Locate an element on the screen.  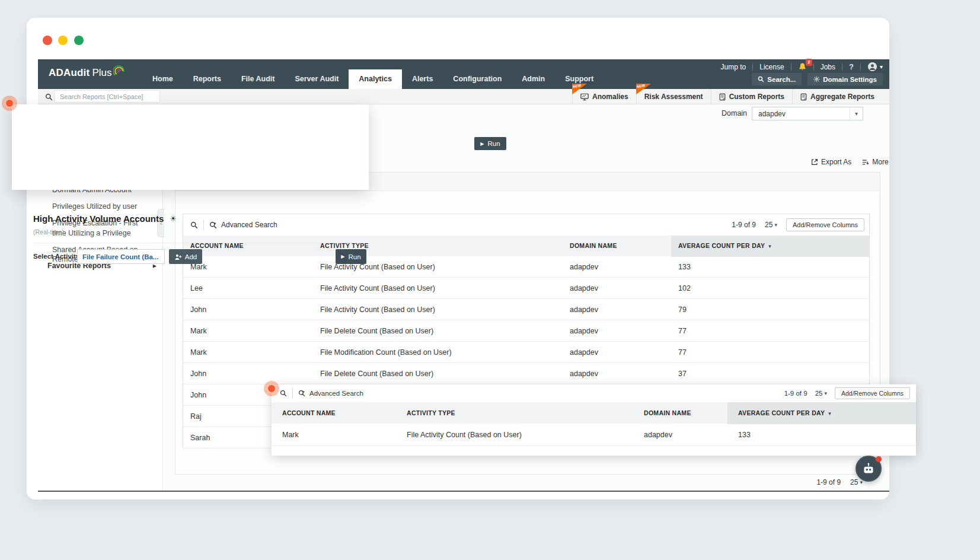
chevron-down-icon: ▾ is located at coordinates (856, 114).